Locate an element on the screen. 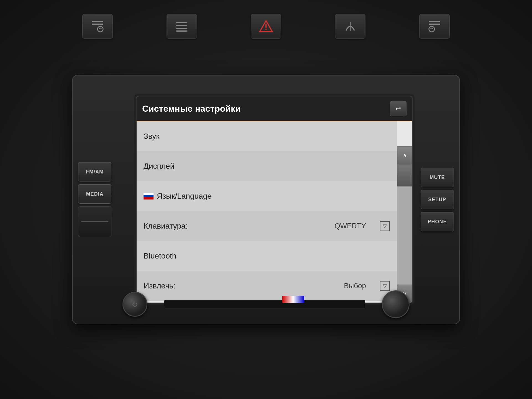 The height and width of the screenshot is (399, 532). menu-item-keyboard-value: QWERTY is located at coordinates (350, 226).